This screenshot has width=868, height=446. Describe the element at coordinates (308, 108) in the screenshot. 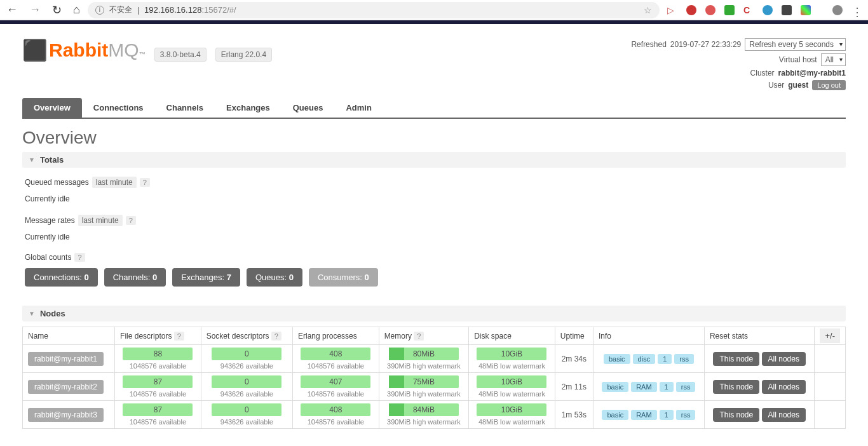

I see `tab-queues: Queues` at that location.